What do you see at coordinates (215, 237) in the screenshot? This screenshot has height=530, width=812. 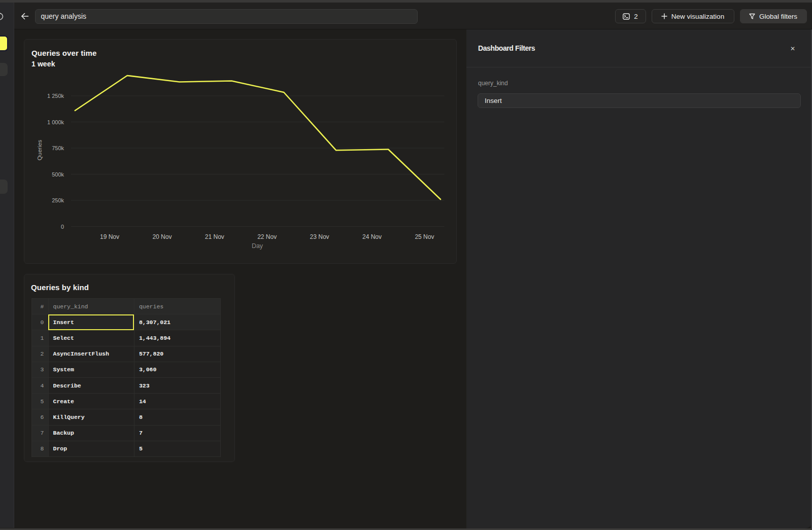 I see `svg-text: 21 Nov` at bounding box center [215, 237].